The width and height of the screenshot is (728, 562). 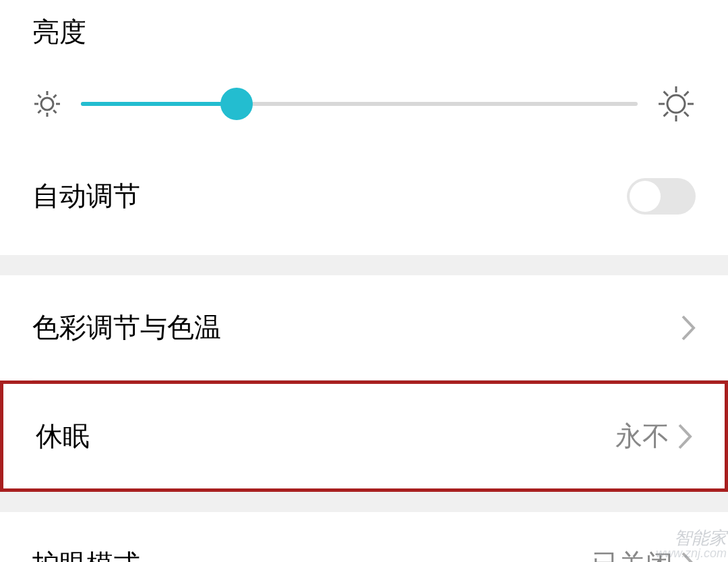 I want to click on brightness-title: 亮度, so click(x=364, y=32).